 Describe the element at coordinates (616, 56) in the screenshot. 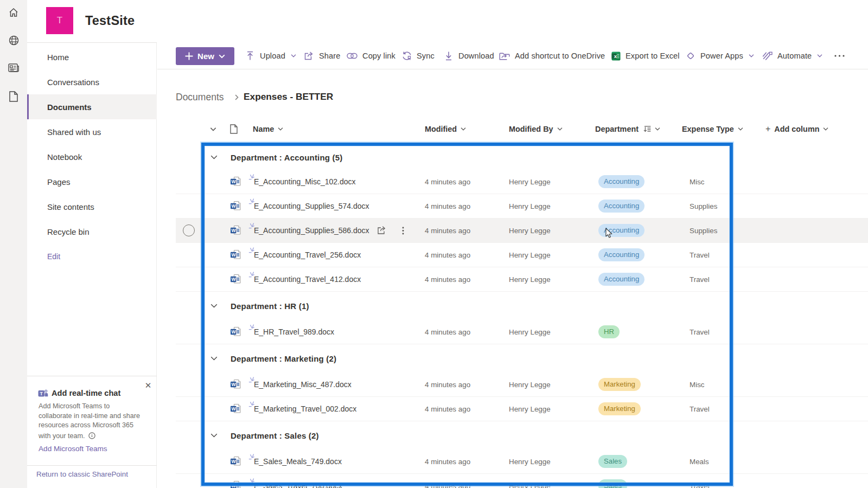

I see `svg-text: x` at that location.